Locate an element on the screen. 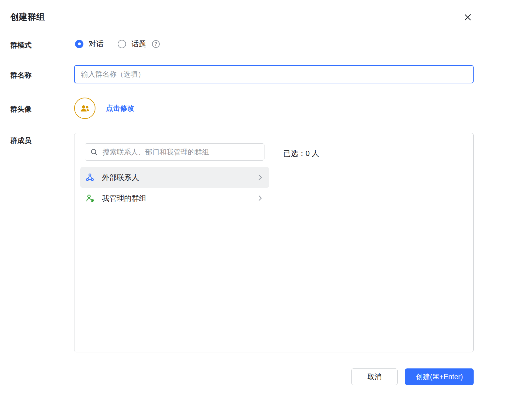  list-item-my-groups: 我管理的群组 is located at coordinates (175, 198).